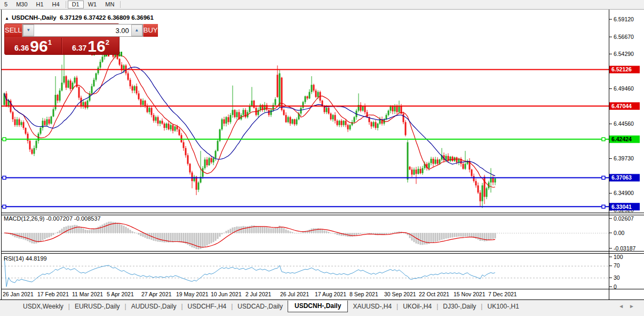 The image size is (644, 316). Describe the element at coordinates (622, 177) in the screenshot. I see `svg-text: 6.37063` at that location.